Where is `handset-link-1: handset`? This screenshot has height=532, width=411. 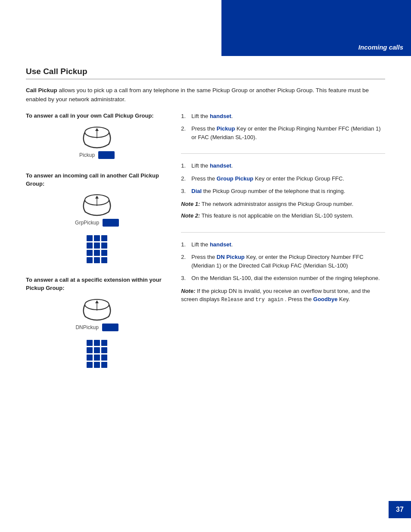 handset-link-1: handset is located at coordinates (221, 116).